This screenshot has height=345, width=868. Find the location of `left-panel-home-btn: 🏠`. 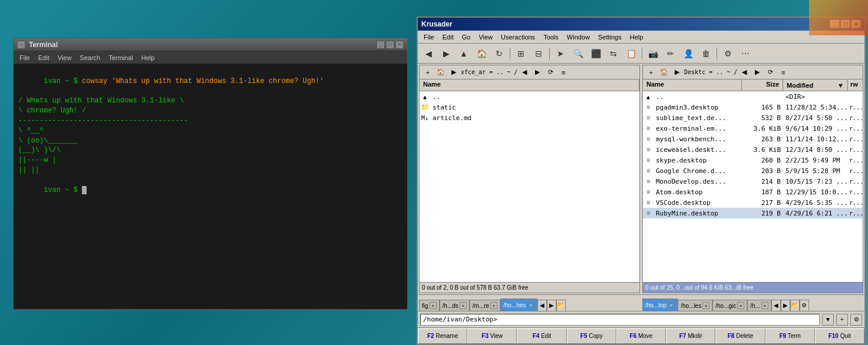

left-panel-home-btn: 🏠 is located at coordinates (441, 72).